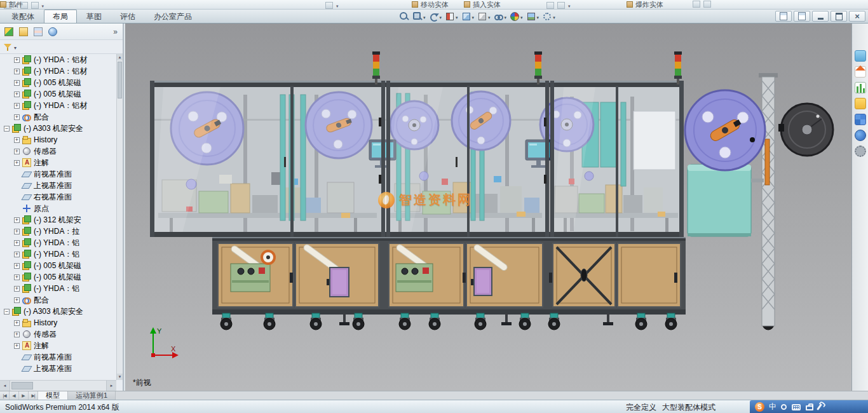  Describe the element at coordinates (119, 57) in the screenshot. I see `scroll-up-icon` at that location.